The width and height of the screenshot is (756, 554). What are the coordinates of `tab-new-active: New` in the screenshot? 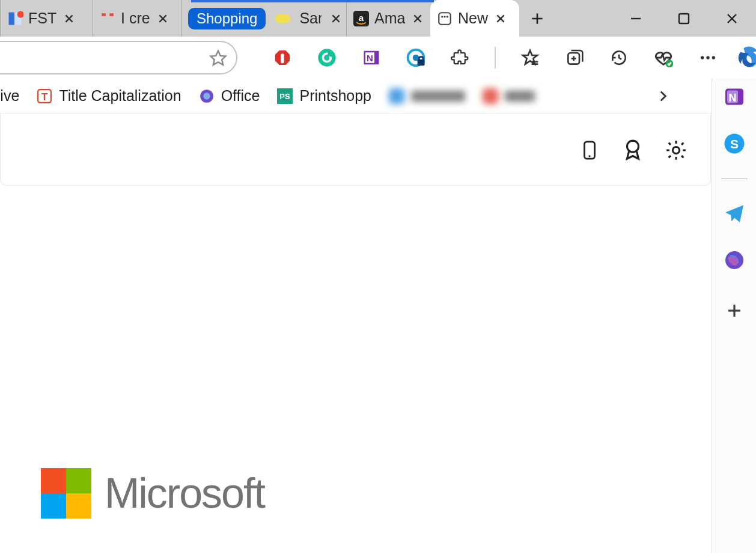 It's located at (475, 18).